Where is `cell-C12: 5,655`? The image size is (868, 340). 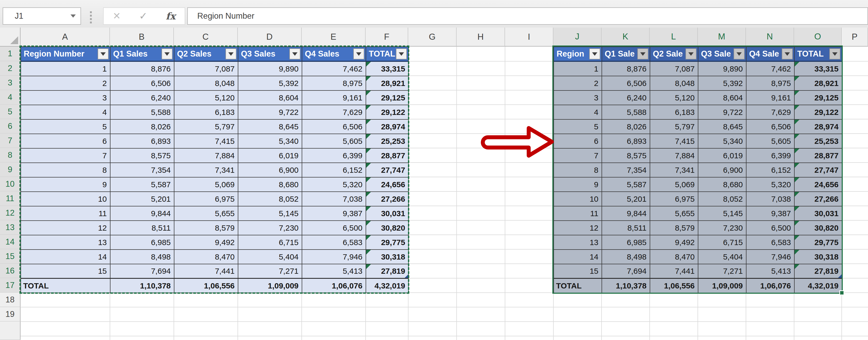 cell-C12: 5,655 is located at coordinates (206, 214).